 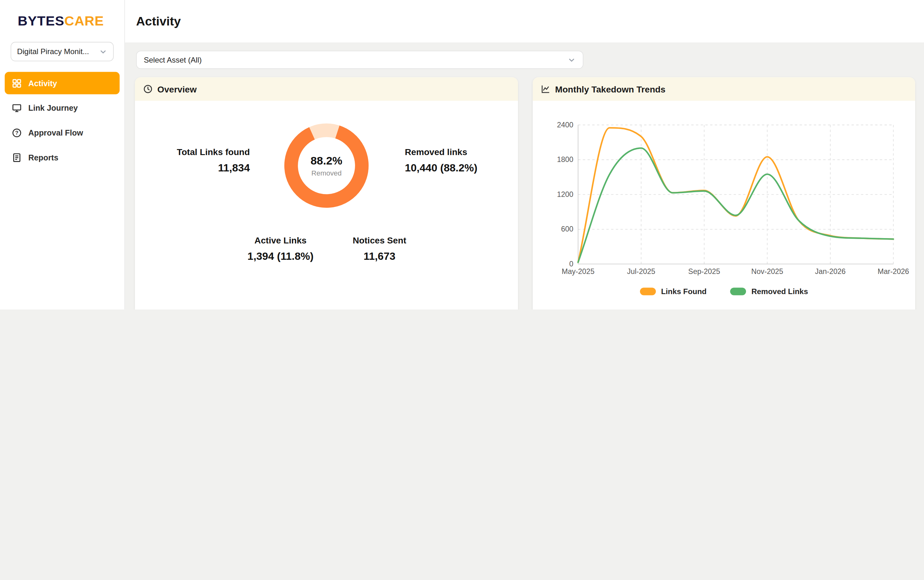 What do you see at coordinates (62, 51) in the screenshot?
I see `workspace-dropdown: Digital Piracy Monit...` at bounding box center [62, 51].